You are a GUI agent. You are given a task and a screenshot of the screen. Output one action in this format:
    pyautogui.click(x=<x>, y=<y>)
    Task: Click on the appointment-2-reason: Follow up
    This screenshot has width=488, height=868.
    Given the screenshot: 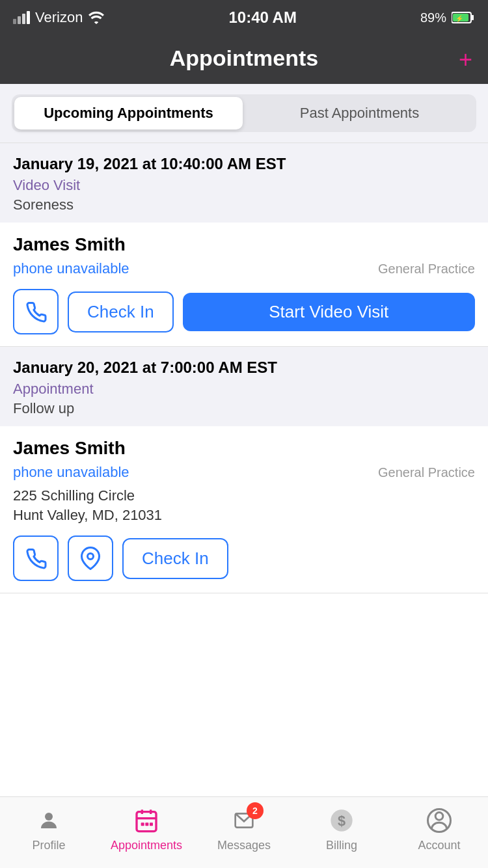 What is the action you would take?
    pyautogui.click(x=244, y=409)
    